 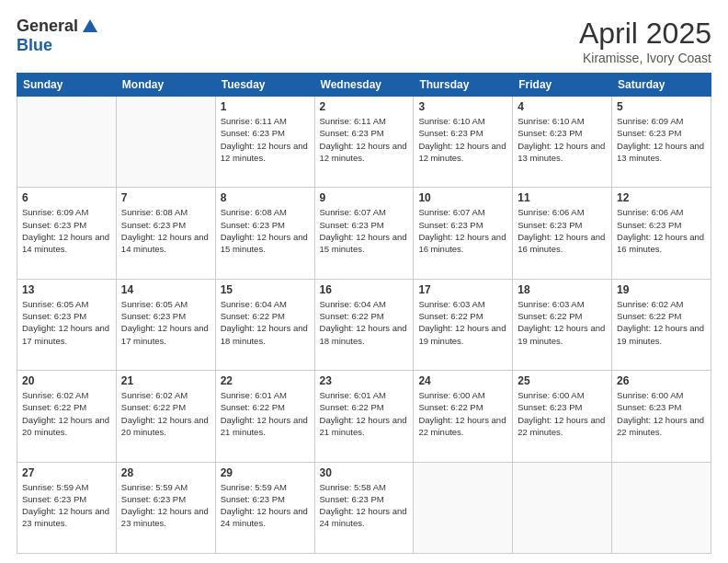 What do you see at coordinates (66, 290) in the screenshot?
I see `day-number: 13` at bounding box center [66, 290].